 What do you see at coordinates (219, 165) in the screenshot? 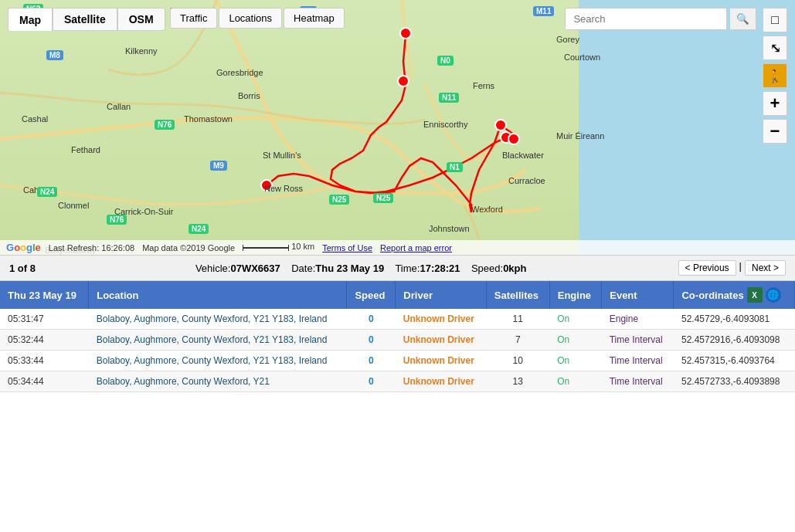
I see `road-badge-11: M9` at bounding box center [219, 165].